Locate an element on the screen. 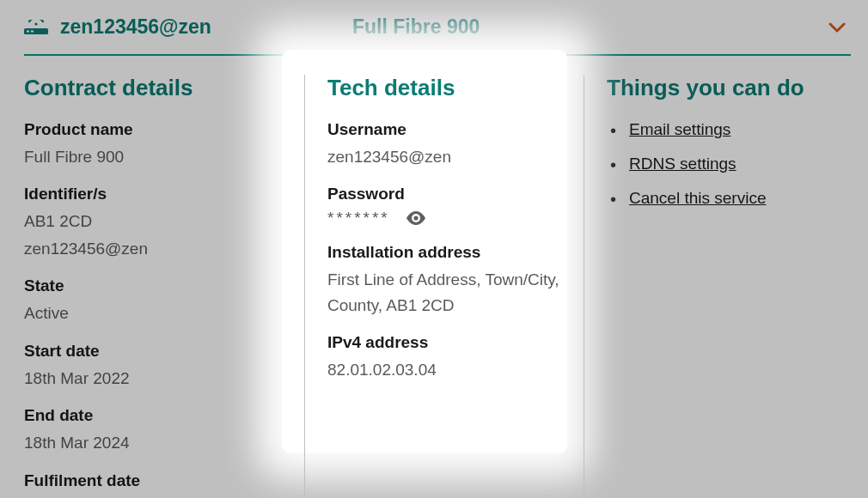  state-value: Active is located at coordinates (156, 313).